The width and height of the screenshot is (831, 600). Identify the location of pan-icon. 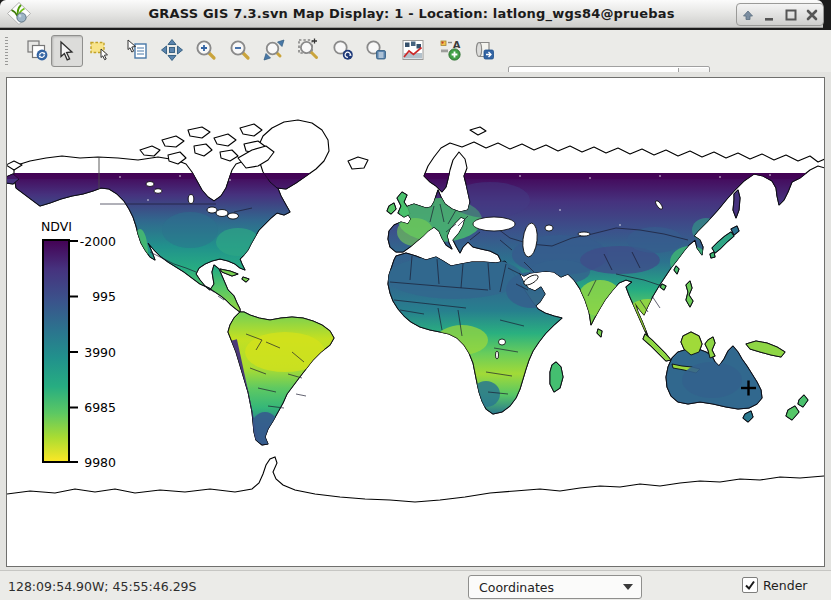
(172, 50).